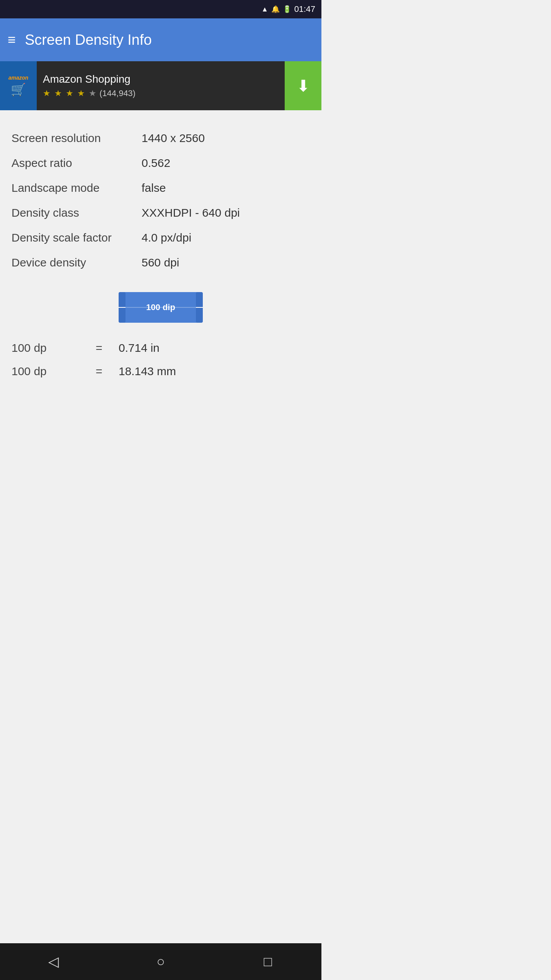 The image size is (551, 980). What do you see at coordinates (47, 93) in the screenshot?
I see `star-1: ★` at bounding box center [47, 93].